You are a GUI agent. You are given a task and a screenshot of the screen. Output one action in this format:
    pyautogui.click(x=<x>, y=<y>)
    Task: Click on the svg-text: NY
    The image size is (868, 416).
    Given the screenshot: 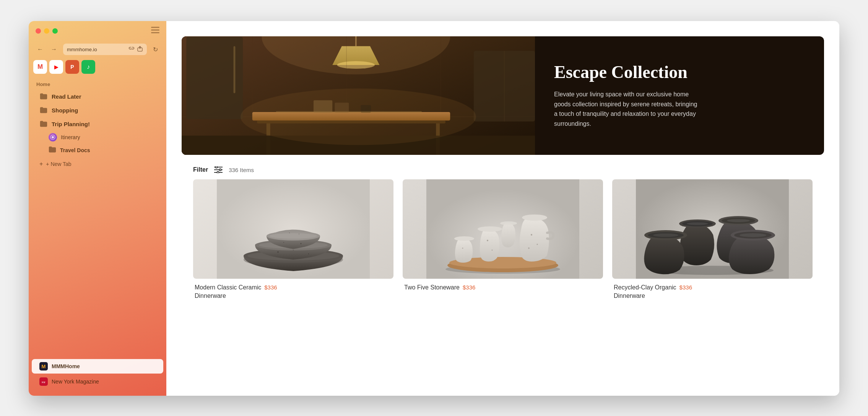 What is the action you would take?
    pyautogui.click(x=44, y=382)
    